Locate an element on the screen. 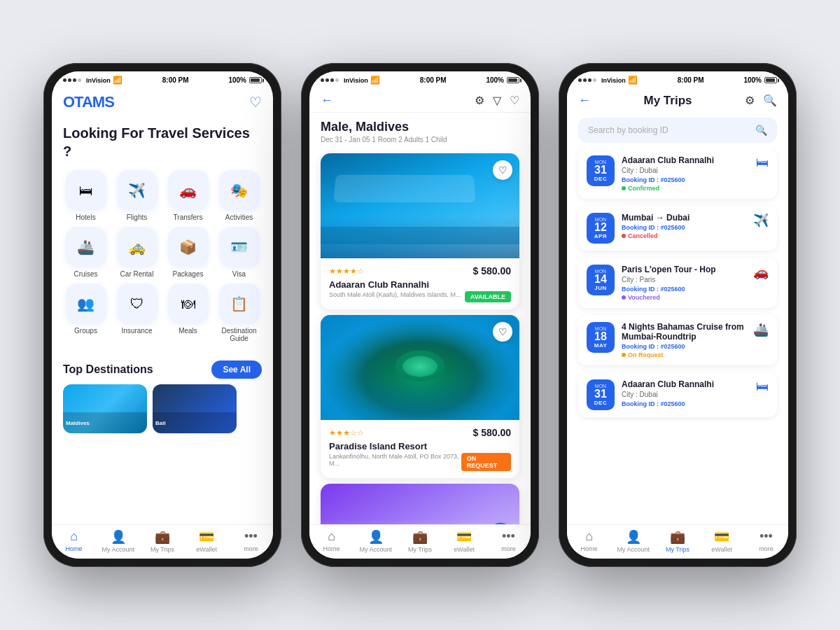 This screenshot has width=840, height=630. trip-card-0: MON 31 DEC Adaaran Club Rannalhi City : … is located at coordinates (678, 174).